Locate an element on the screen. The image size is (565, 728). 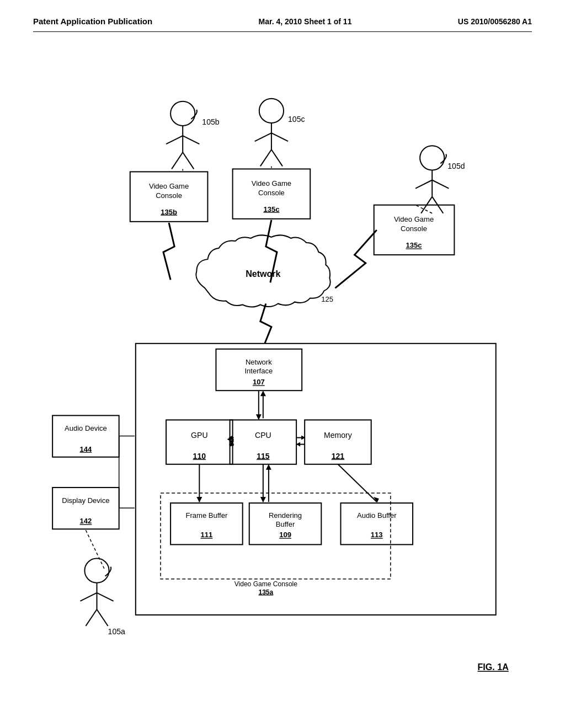
label-105a: 105a is located at coordinates (117, 631).